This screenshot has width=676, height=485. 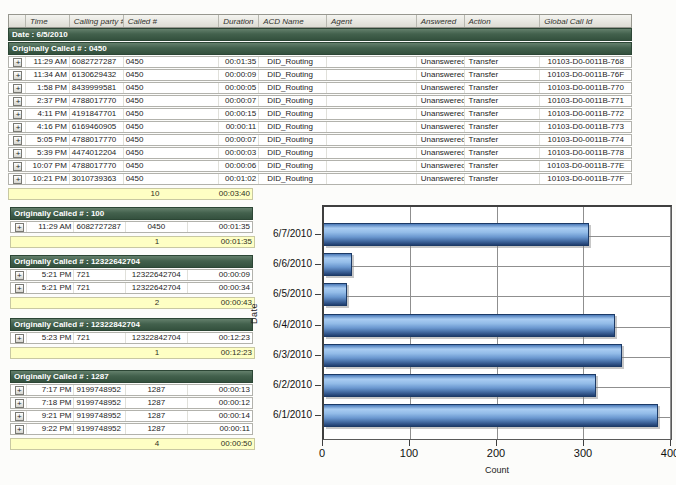 I want to click on called-group-table: Originally Called # : 12322842704+5:23 P…, so click(x=132, y=338).